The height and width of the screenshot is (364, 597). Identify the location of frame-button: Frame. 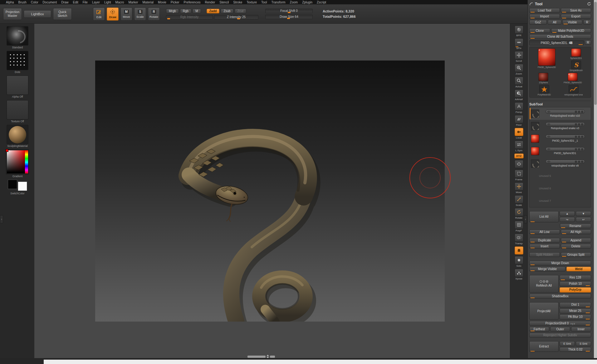
(519, 175).